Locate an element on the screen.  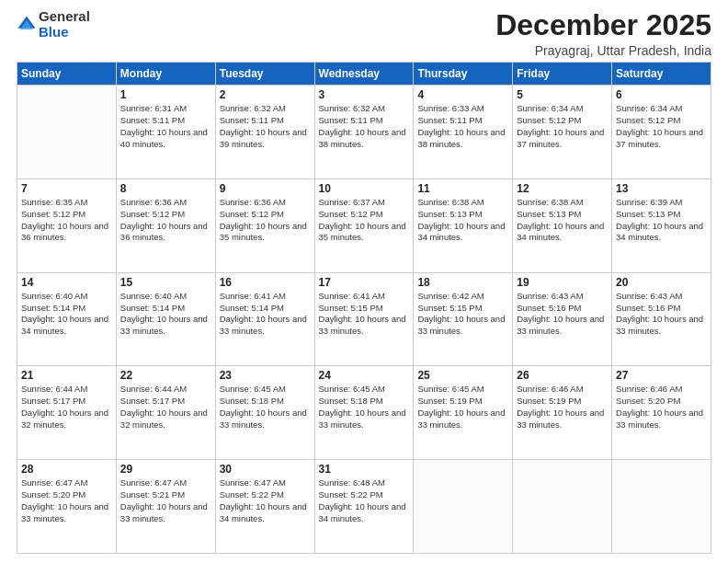
day-cell: 21Sunrise: 6:44 AMSunset: 5:17 PMDayligh… is located at coordinates (67, 413).